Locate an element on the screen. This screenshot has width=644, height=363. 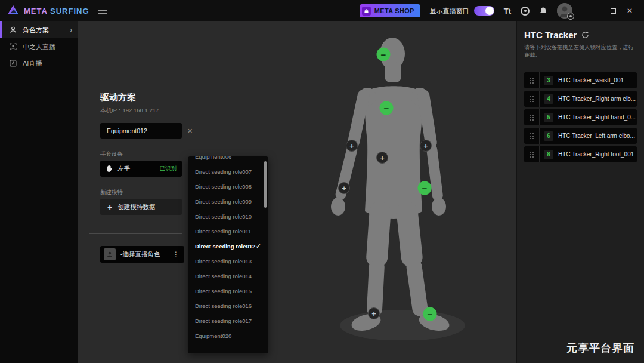
tracker-number-badge: 5 is located at coordinates (549, 118).